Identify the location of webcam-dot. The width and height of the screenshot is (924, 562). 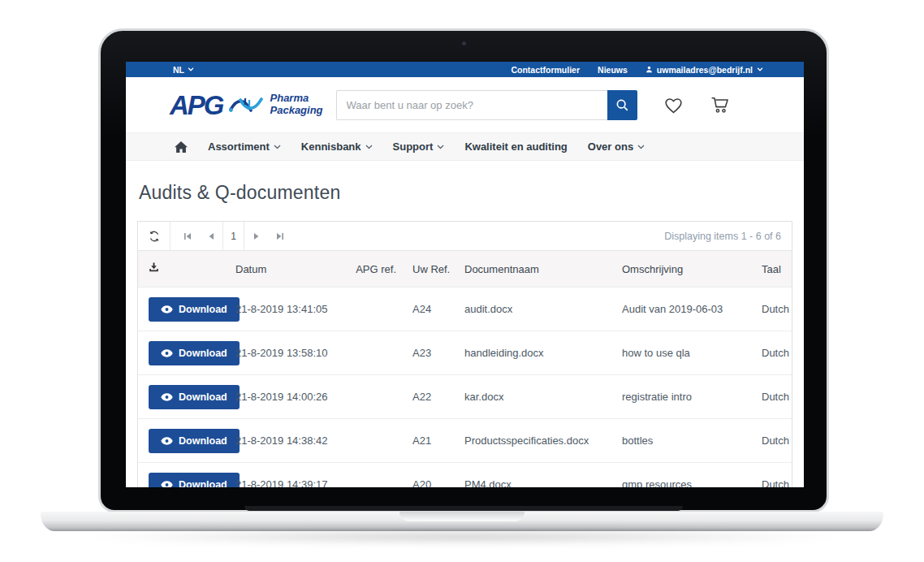
(464, 44).